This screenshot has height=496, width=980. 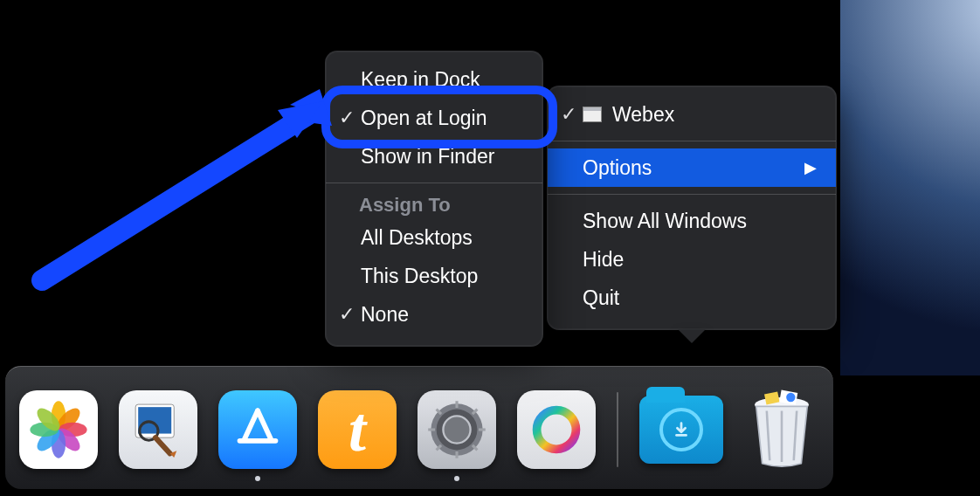 I want to click on dock-app-photos, so click(x=59, y=430).